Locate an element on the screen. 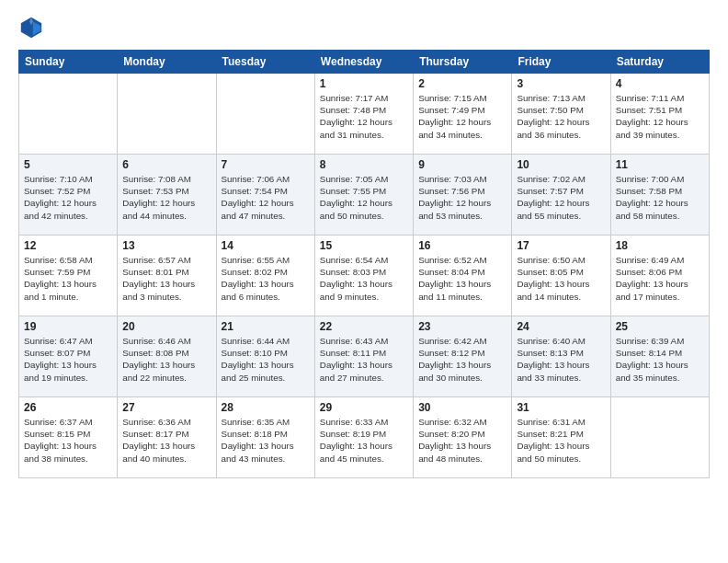  calendar-cell: 28Sunrise: 6:35 AM Sunset: 8:18 PM Dayli… is located at coordinates (265, 438).